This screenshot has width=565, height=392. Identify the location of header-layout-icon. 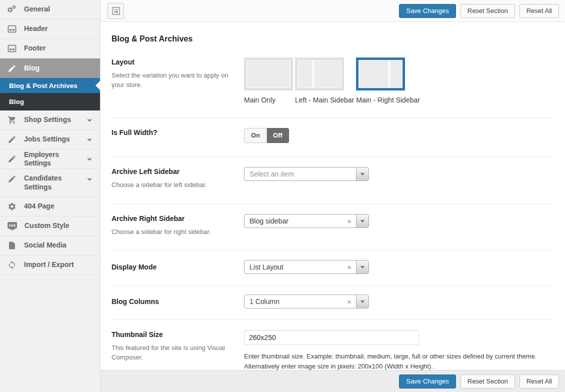
(12, 29).